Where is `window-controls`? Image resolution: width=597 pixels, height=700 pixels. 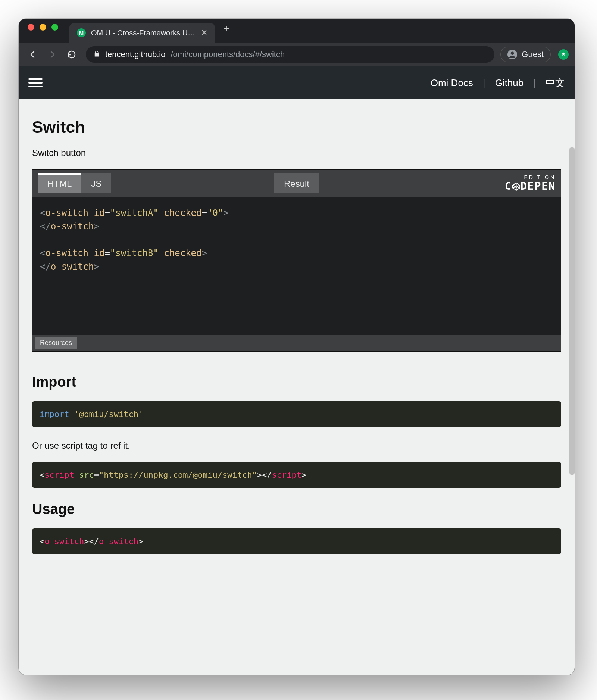
window-controls is located at coordinates (43, 31).